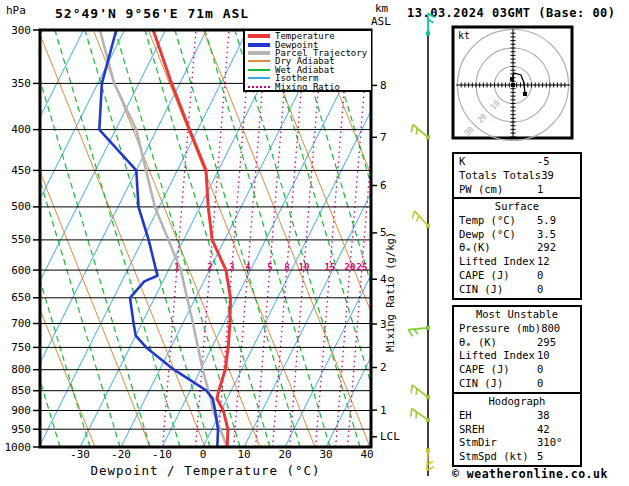 This screenshot has width=629, height=486. I want to click on svg-text: 650, so click(21, 298).